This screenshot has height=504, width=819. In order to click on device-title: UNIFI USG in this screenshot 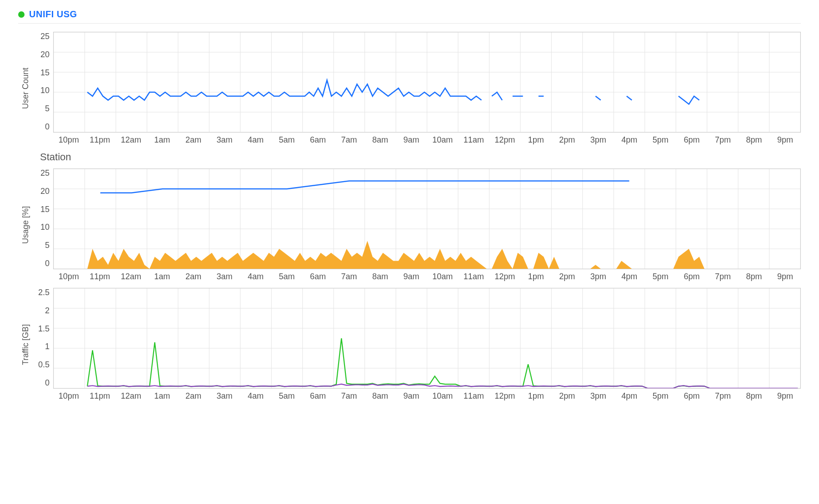, I will do `click(53, 15)`.